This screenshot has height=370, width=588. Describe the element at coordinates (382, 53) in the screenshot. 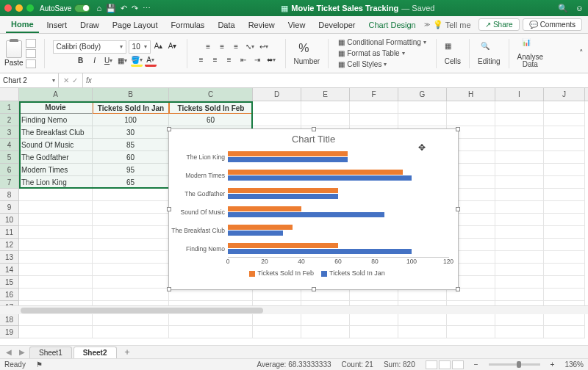

I see `format-as-table-button: ▦ Format as Table ▾` at that location.